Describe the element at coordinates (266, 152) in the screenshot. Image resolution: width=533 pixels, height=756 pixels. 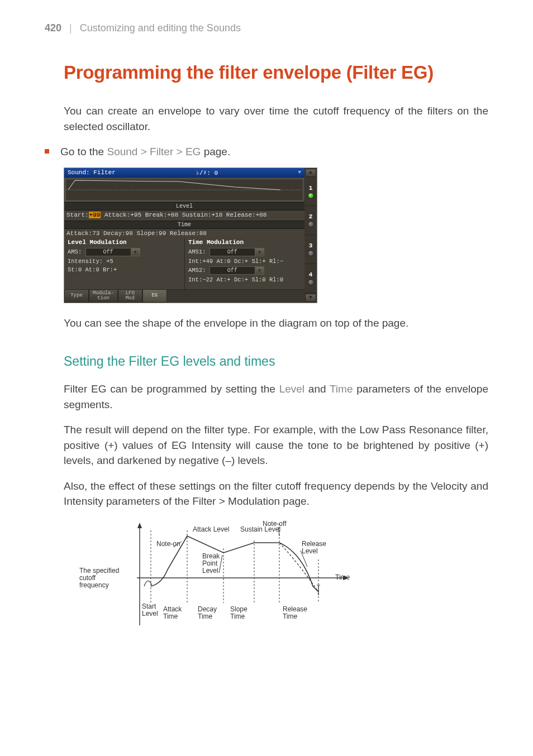
I see `step-bullet: Go to the Sound > Filter > EG page.` at that location.